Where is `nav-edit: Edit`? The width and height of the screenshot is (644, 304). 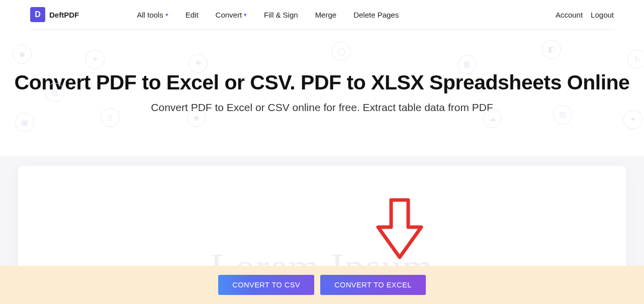
nav-edit: Edit is located at coordinates (192, 15).